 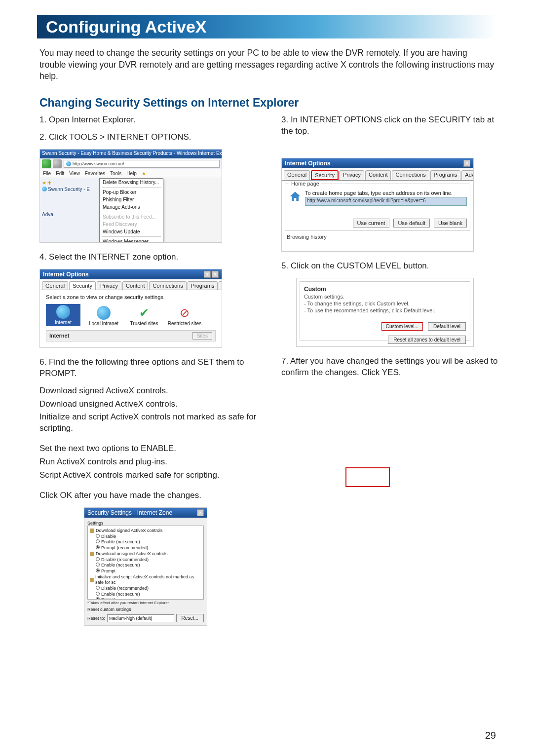 What do you see at coordinates (148, 405) in the screenshot?
I see `step-6b: Download unsigned ActiveX controls.` at bounding box center [148, 405].